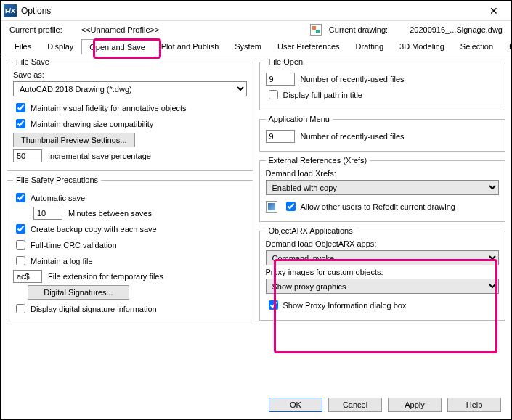 Image resolution: width=512 pixels, height=420 pixels. Describe the element at coordinates (280, 79) in the screenshot. I see `recent-files-input` at that location.